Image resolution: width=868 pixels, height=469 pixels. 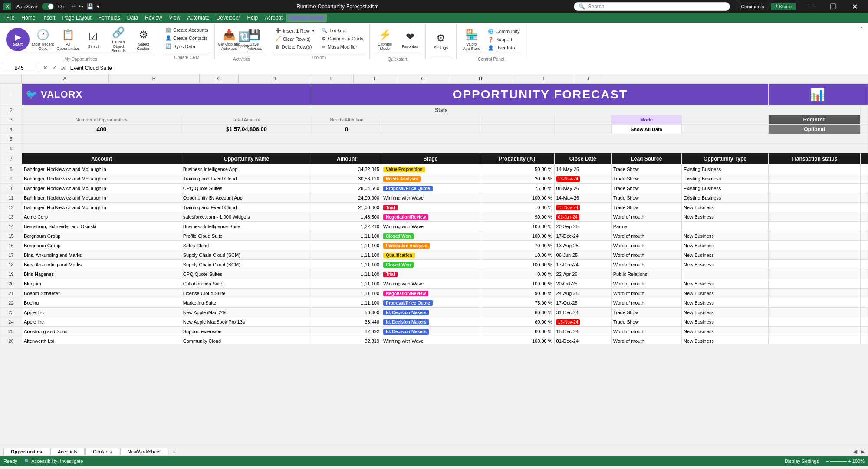 What do you see at coordinates (253, 18) in the screenshot?
I see `menu-help: Help` at bounding box center [253, 18].